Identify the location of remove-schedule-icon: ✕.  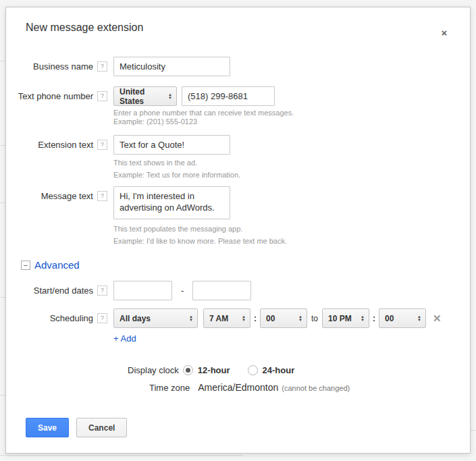
(438, 319).